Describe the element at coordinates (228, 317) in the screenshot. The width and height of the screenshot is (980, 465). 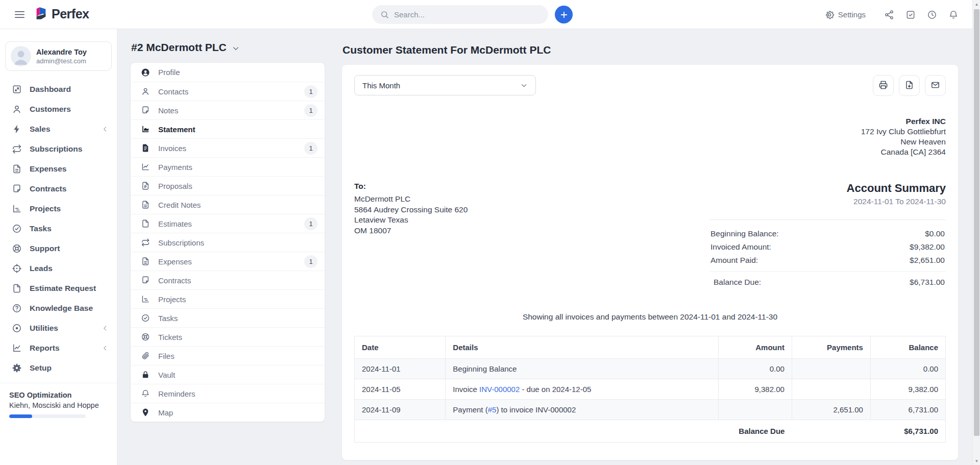
I see `panel-item-tasks: Tasks` at that location.